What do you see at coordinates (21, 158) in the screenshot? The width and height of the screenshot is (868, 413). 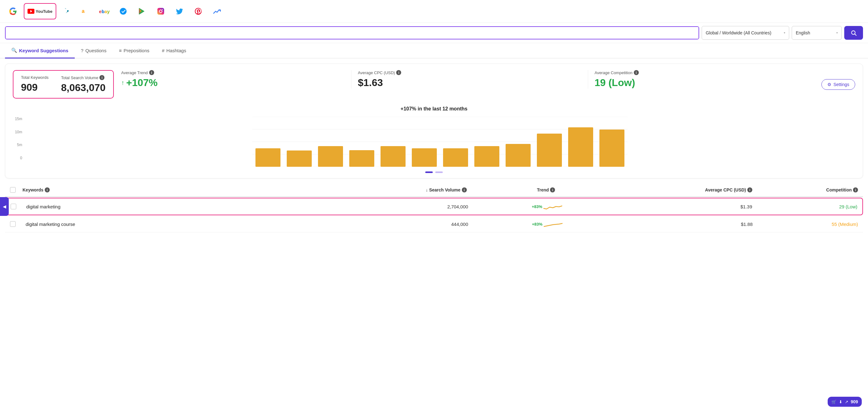 I see `chart-y-zero: 0` at bounding box center [21, 158].